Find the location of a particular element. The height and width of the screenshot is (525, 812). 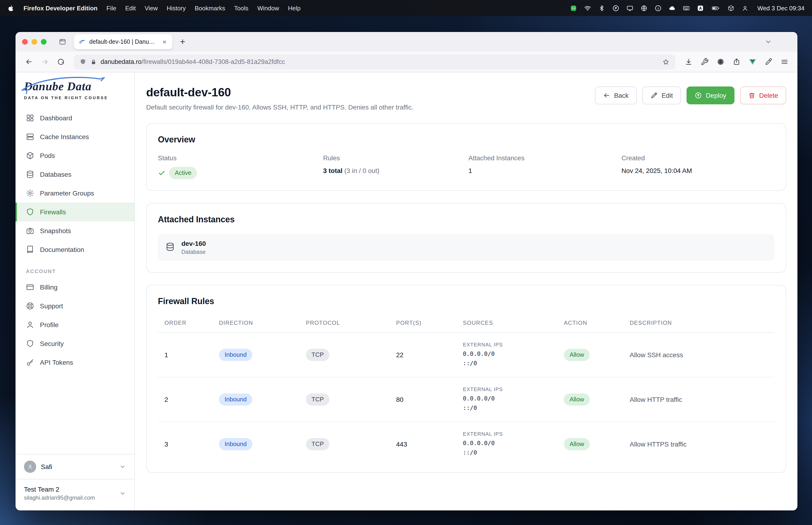

sidebar-item-databases: Databases is located at coordinates (75, 175).